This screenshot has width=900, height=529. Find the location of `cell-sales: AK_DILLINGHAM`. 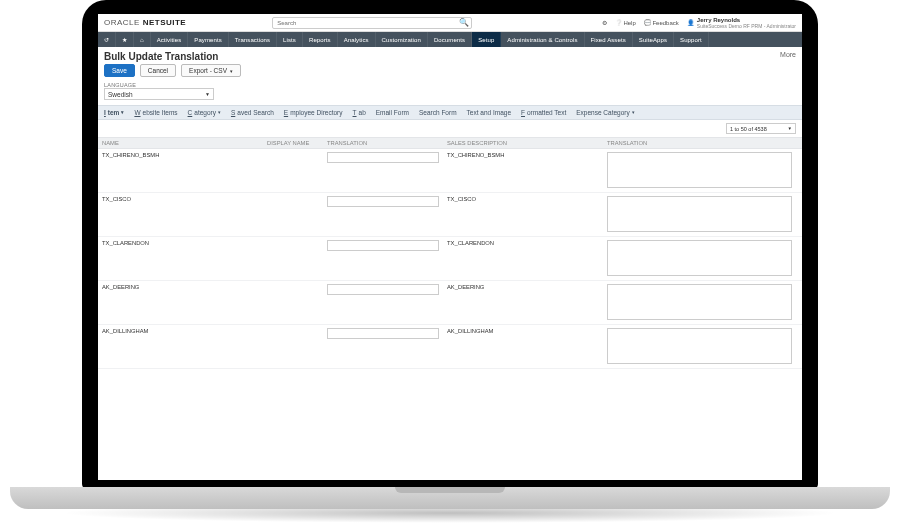

cell-sales: AK_DILLINGHAM is located at coordinates (523, 331).